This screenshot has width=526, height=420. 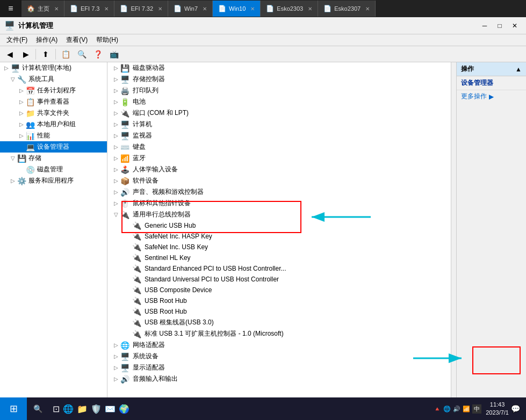 What do you see at coordinates (368, 9) in the screenshot?
I see `tab-esko2307-close: ✕` at bounding box center [368, 9].